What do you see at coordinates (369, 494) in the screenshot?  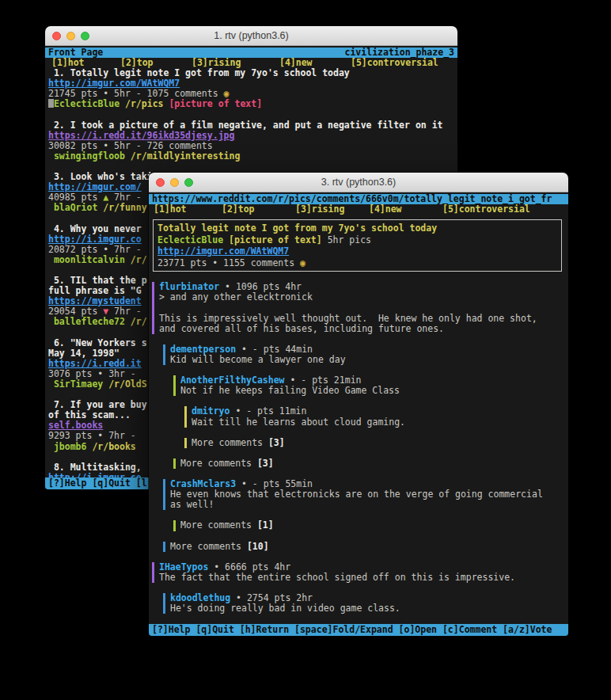 I see `comment-body-line: He even knows that electronicks are on t…` at bounding box center [369, 494].